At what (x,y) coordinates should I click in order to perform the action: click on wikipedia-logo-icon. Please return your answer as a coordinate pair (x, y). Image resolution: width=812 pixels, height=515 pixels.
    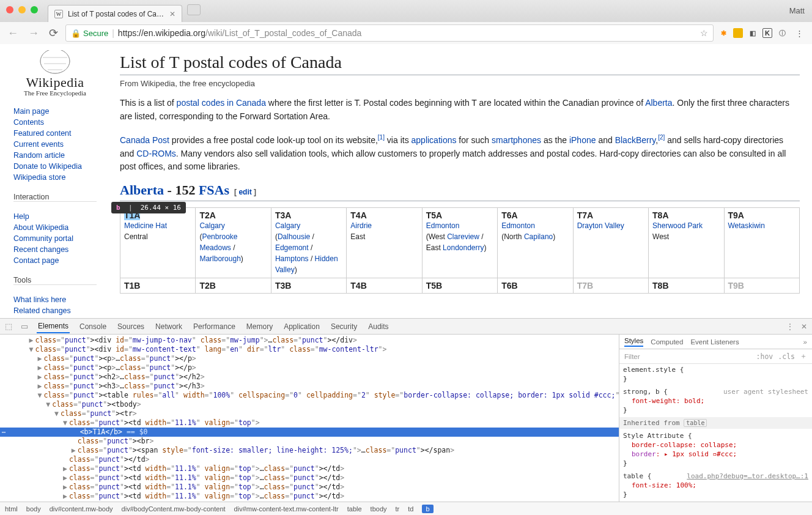
    Looking at the image, I should click on (55, 62).